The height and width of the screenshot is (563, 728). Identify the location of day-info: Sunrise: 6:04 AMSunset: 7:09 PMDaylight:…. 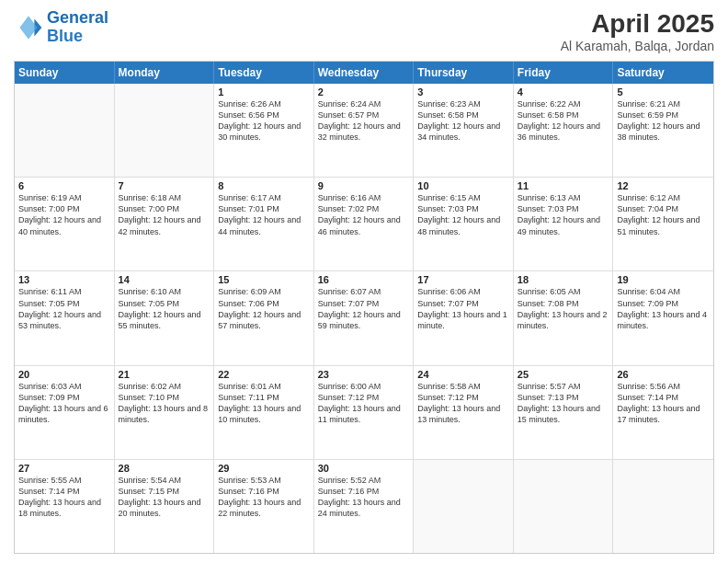
(664, 309).